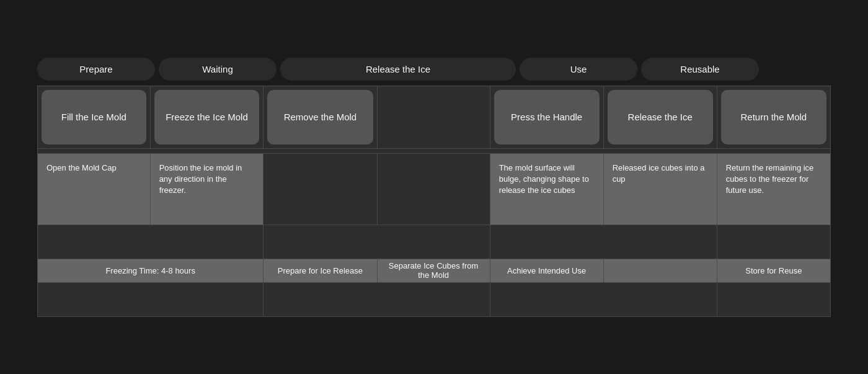 This screenshot has height=374, width=868. I want to click on pd-release: Prepare for Ice Release, so click(320, 270).